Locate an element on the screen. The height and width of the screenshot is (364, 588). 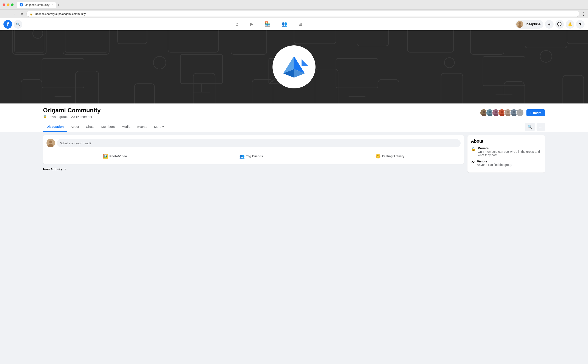
member-avatars-list: ··· is located at coordinates (502, 113).